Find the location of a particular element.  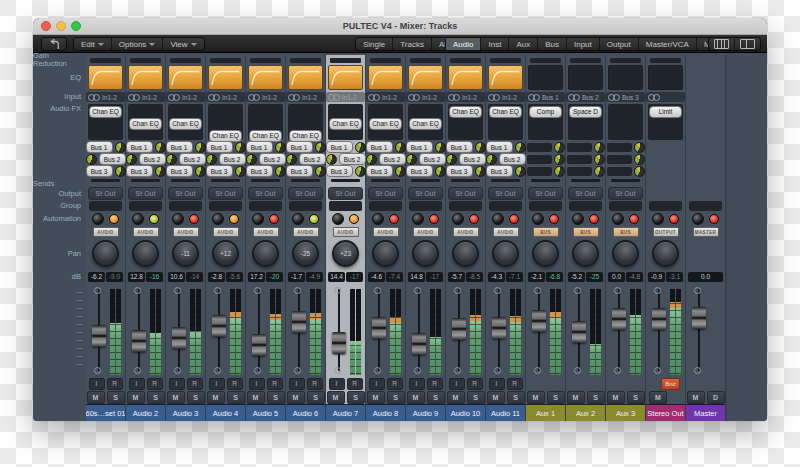

audio-fx-rack: Limit is located at coordinates (666, 122).